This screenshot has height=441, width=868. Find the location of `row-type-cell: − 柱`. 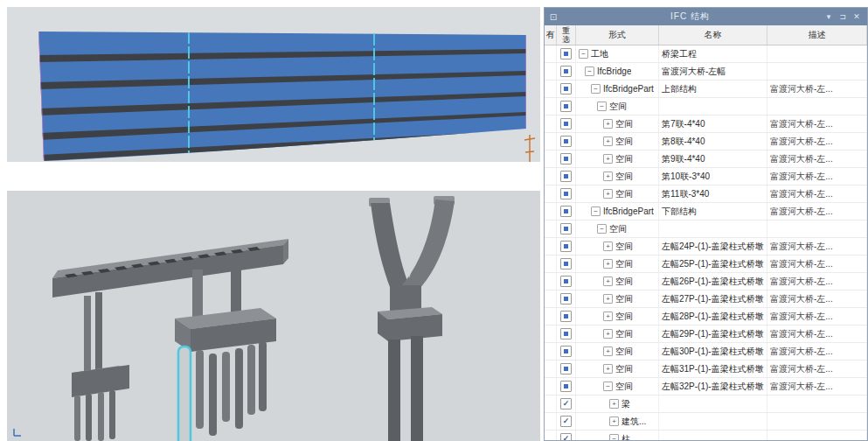

row-type-cell: − 柱 is located at coordinates (617, 436).